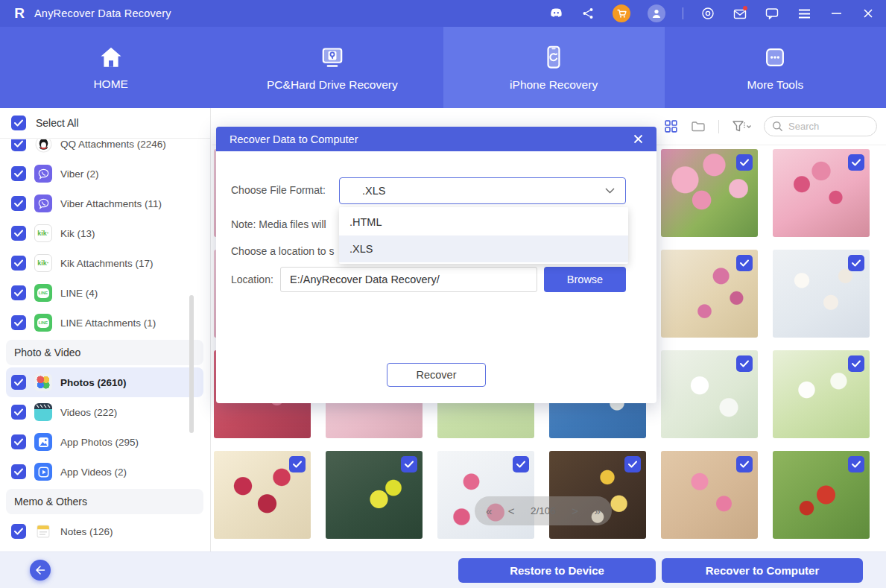 This screenshot has width=886, height=588. What do you see at coordinates (775, 67) in the screenshot?
I see `tab-more-tools: More Tools` at bounding box center [775, 67].